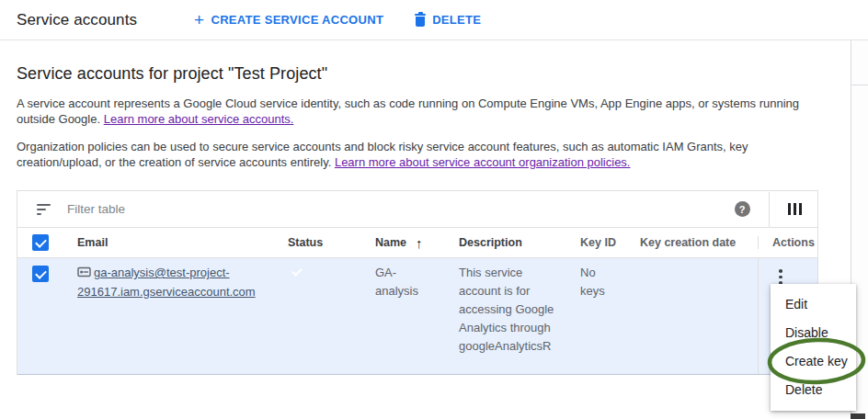 The image size is (868, 419). What do you see at coordinates (456, 20) in the screenshot?
I see `delete-label: DELETE` at bounding box center [456, 20].